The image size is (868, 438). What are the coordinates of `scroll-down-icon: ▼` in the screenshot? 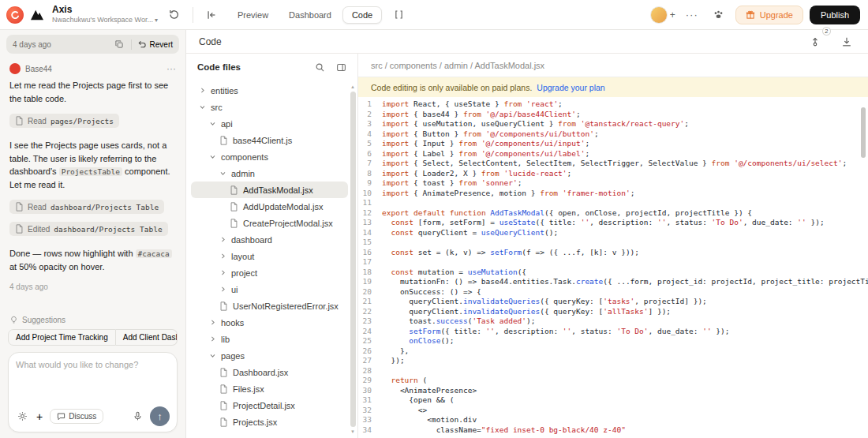 It's located at (353, 432).